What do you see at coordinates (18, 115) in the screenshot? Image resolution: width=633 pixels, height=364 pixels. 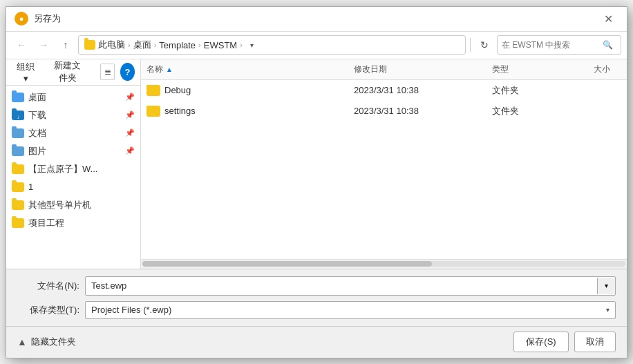 I see `downloads-folder-icon: ↓` at bounding box center [18, 115].